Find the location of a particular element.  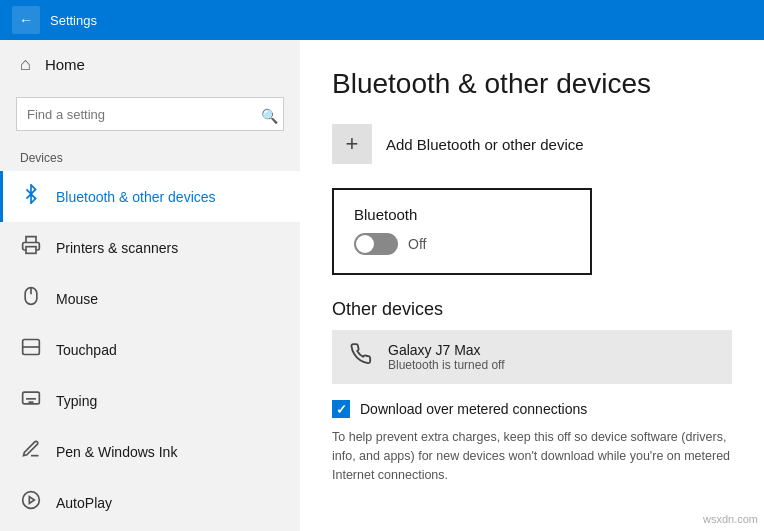

checkbox-row: ✓ Download over metered connections is located at coordinates (532, 409).